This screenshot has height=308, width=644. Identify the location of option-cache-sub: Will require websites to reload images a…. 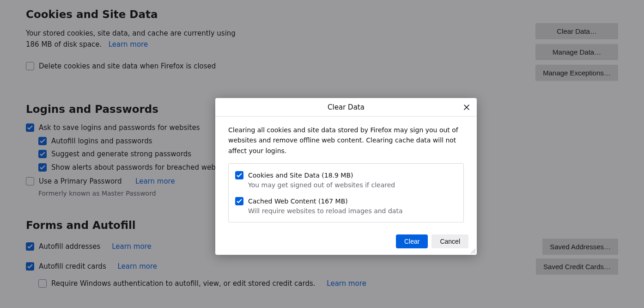
(352, 211).